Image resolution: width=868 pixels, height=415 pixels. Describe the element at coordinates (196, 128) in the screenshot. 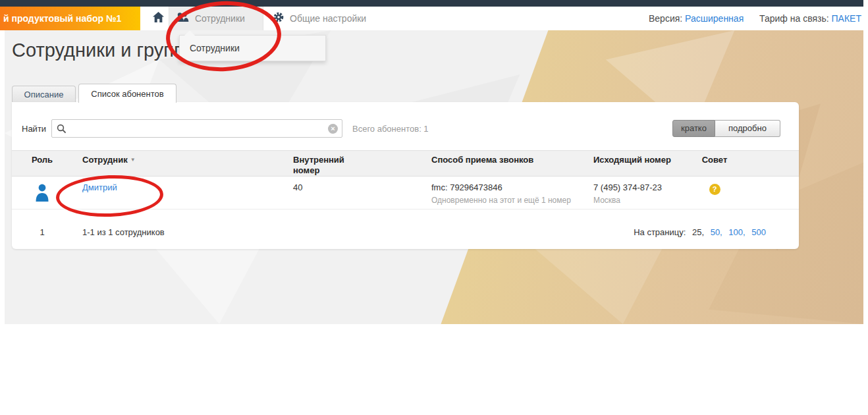

I see `search-input` at that location.